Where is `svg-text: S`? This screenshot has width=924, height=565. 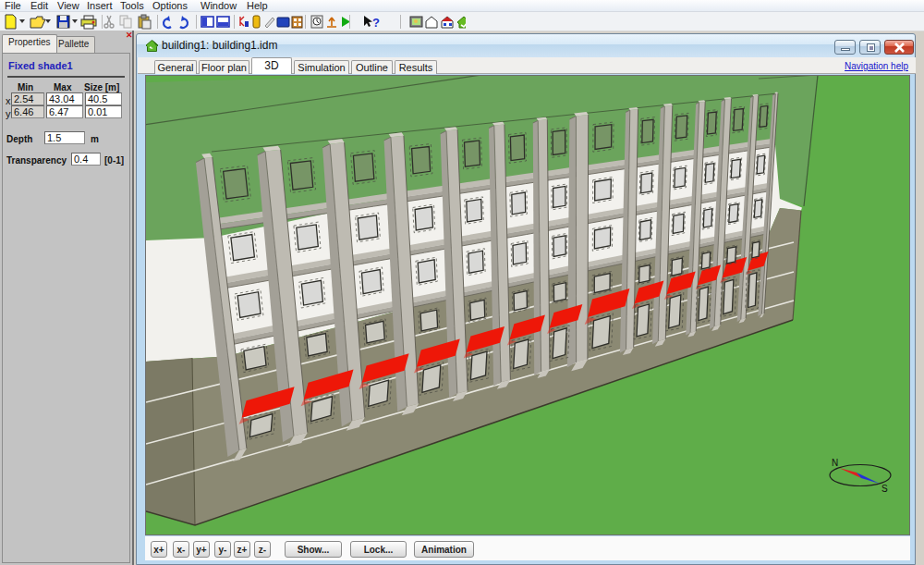
svg-text: S is located at coordinates (885, 488).